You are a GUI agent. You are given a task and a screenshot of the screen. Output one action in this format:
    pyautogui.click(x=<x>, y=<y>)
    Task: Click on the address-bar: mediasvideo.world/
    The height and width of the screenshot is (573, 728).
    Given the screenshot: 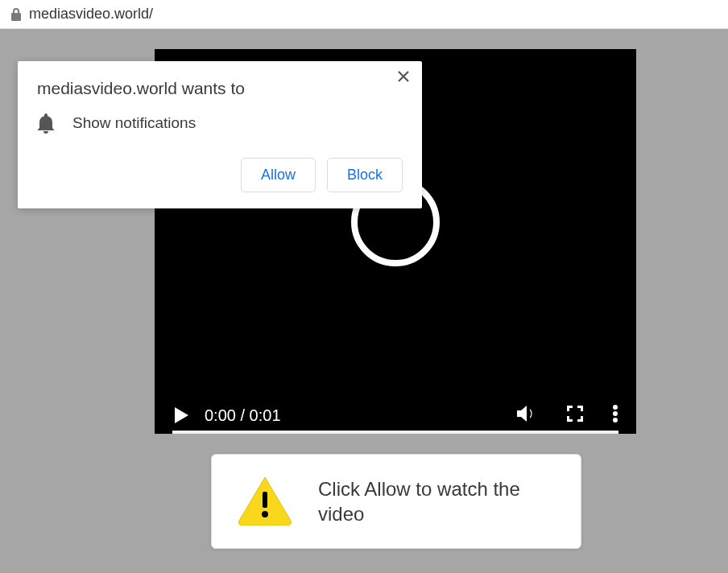 What is the action you would take?
    pyautogui.click(x=364, y=14)
    